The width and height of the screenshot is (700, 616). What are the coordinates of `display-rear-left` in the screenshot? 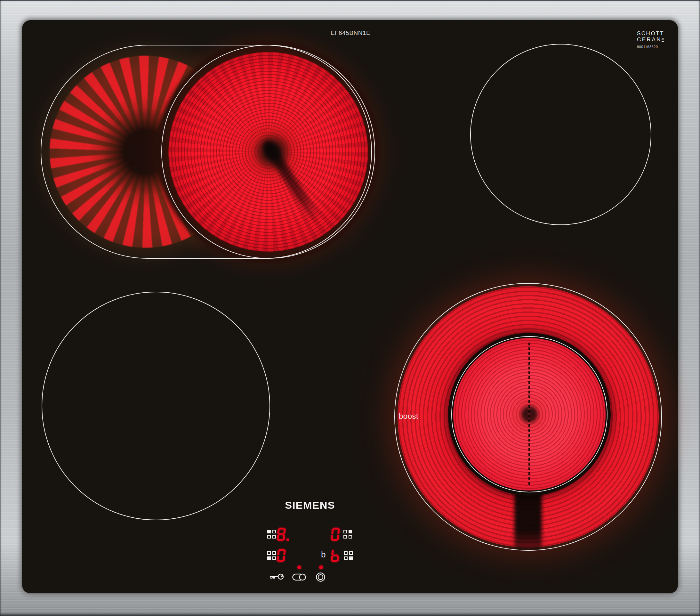 It's located at (283, 534).